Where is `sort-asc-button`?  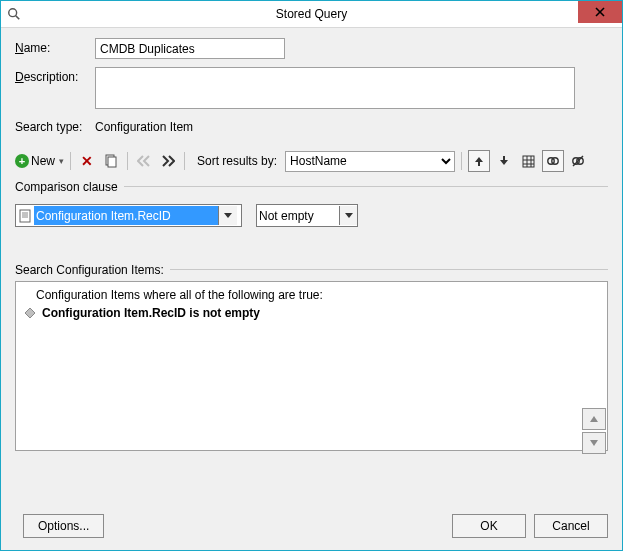 sort-asc-button is located at coordinates (479, 161).